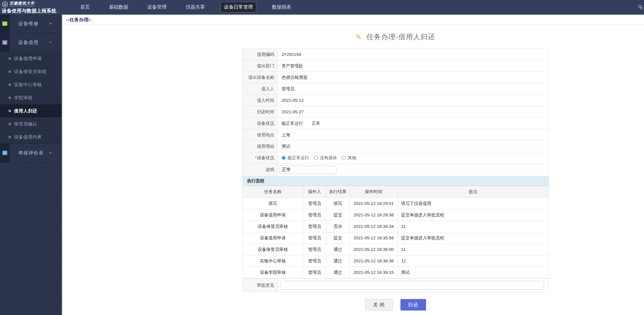 The height and width of the screenshot is (315, 644). Describe the element at coordinates (396, 238) in the screenshot. I see `flow-row-3: 设备借用申请管理员提交2021-05-12 16:35:56提交单据进入审批流程` at that location.